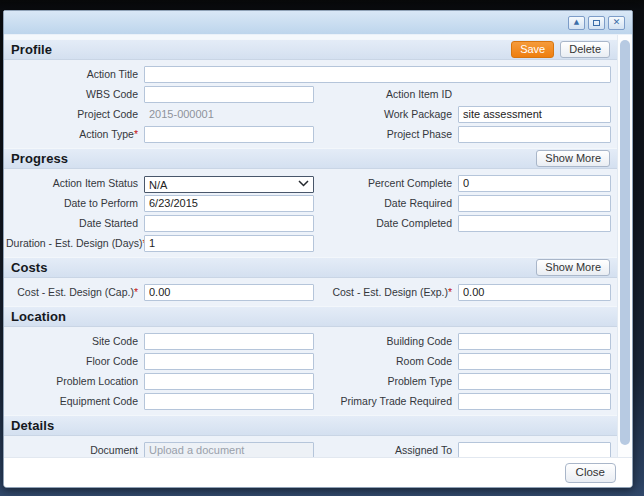 This screenshot has height=496, width=644. I want to click on percent-complete-input, so click(534, 184).